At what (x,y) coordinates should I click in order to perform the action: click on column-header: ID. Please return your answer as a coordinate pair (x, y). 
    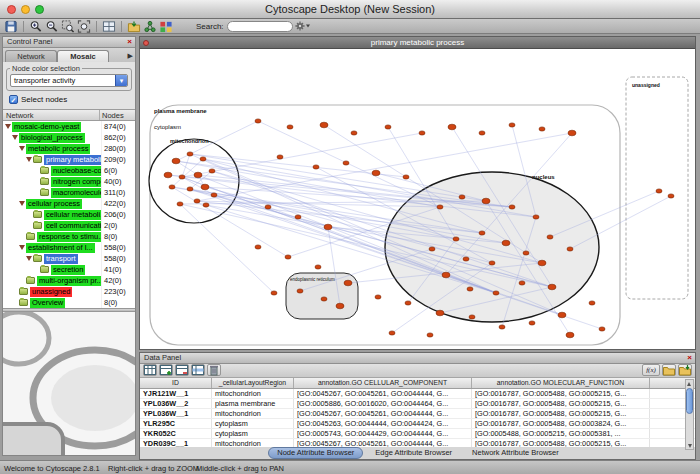
    Looking at the image, I should click on (176, 383).